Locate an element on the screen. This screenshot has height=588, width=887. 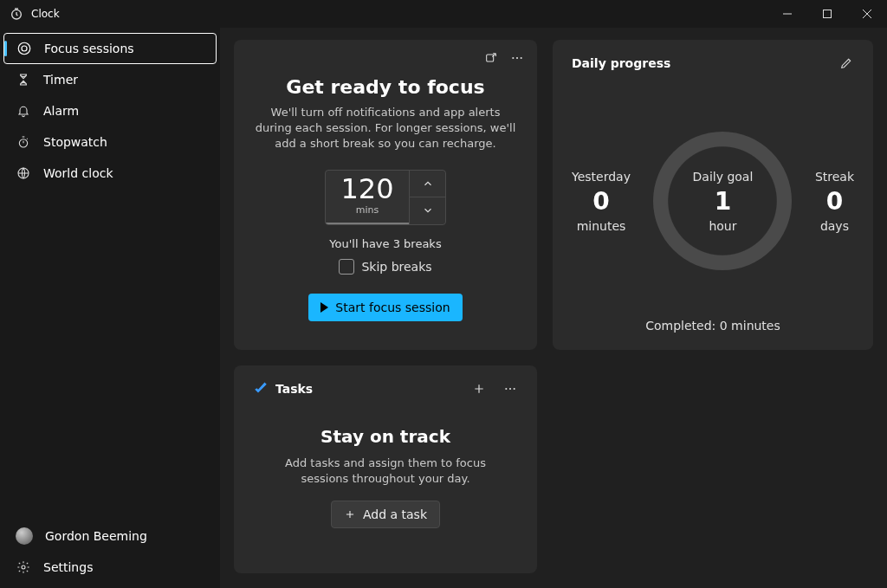
account-name: Gordon Beeming is located at coordinates (96, 536).